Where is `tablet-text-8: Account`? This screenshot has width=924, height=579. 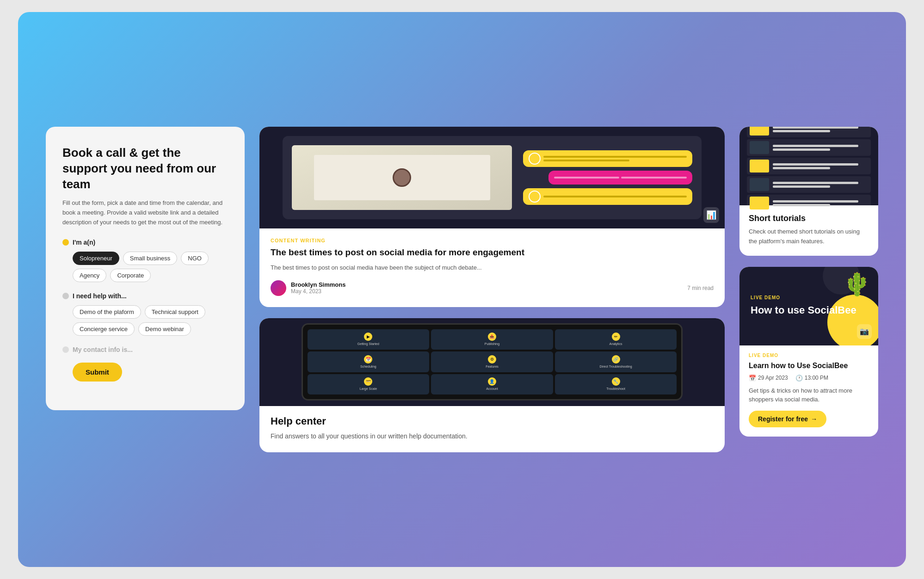 tablet-text-8: Account is located at coordinates (492, 389).